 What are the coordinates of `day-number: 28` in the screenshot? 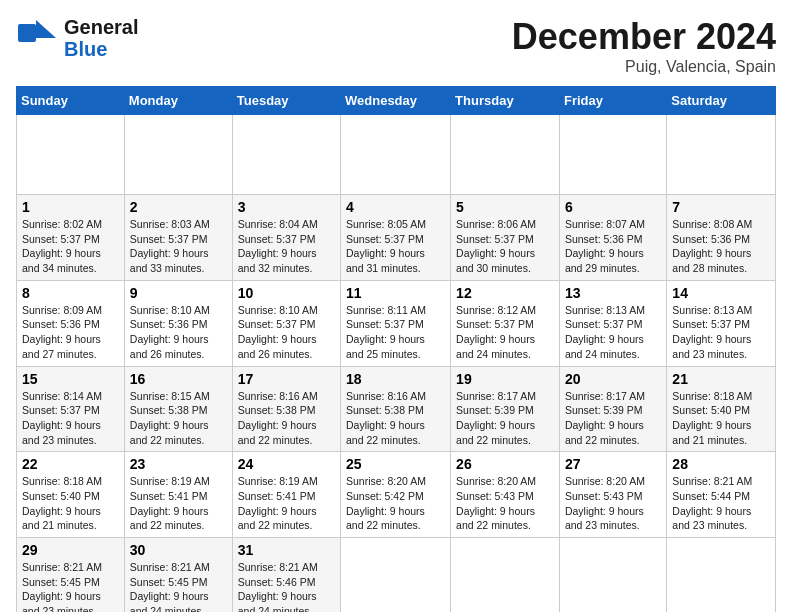 It's located at (721, 464).